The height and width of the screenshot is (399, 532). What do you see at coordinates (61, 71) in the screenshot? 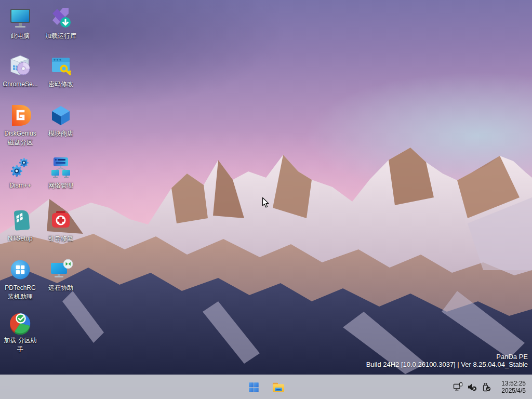
I see `desktop-icon-password-change: 密码修改` at bounding box center [61, 71].